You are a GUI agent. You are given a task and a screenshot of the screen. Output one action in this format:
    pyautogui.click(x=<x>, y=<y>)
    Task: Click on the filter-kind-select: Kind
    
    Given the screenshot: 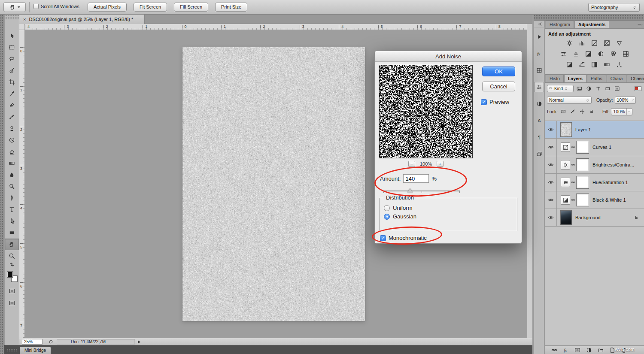 What is the action you would take?
    pyautogui.click(x=560, y=88)
    